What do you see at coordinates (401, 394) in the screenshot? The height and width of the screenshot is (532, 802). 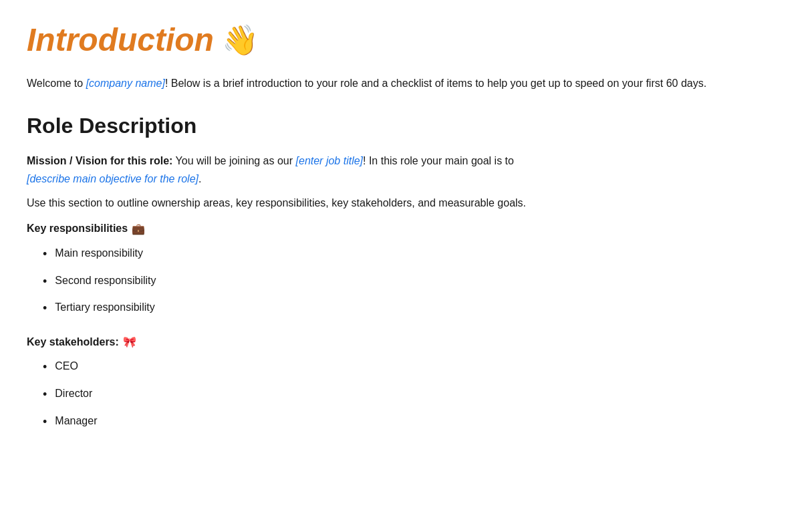 I see `list-item: Director` at bounding box center [401, 394].